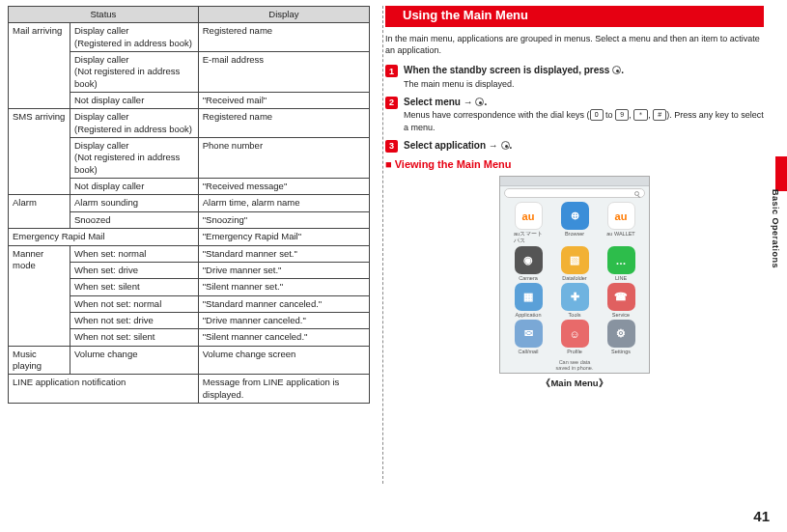 The height and width of the screenshot is (532, 787). Describe the element at coordinates (528, 264) in the screenshot. I see `app-item: ◉Camera` at that location.